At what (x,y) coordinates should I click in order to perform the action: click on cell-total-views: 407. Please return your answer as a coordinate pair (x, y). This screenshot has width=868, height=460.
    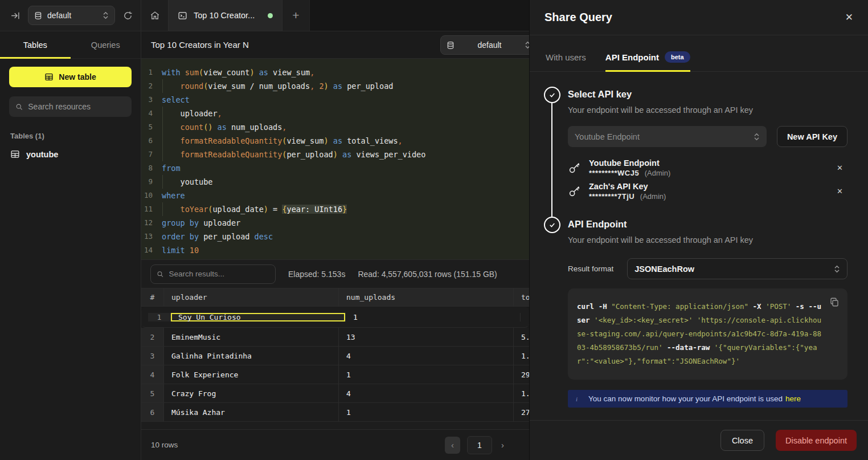
    Looking at the image, I should click on (524, 317).